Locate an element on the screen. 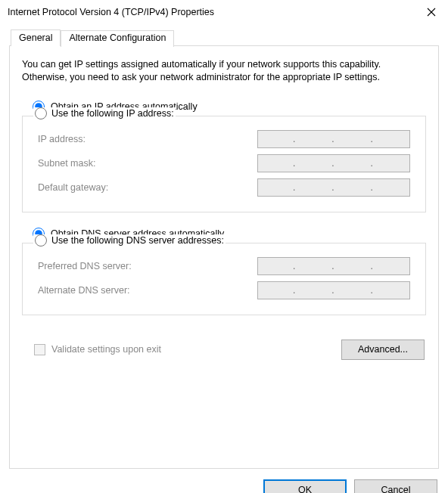 This screenshot has width=448, height=493. description-text: You can get IP settings assigned automat… is located at coordinates (224, 71).